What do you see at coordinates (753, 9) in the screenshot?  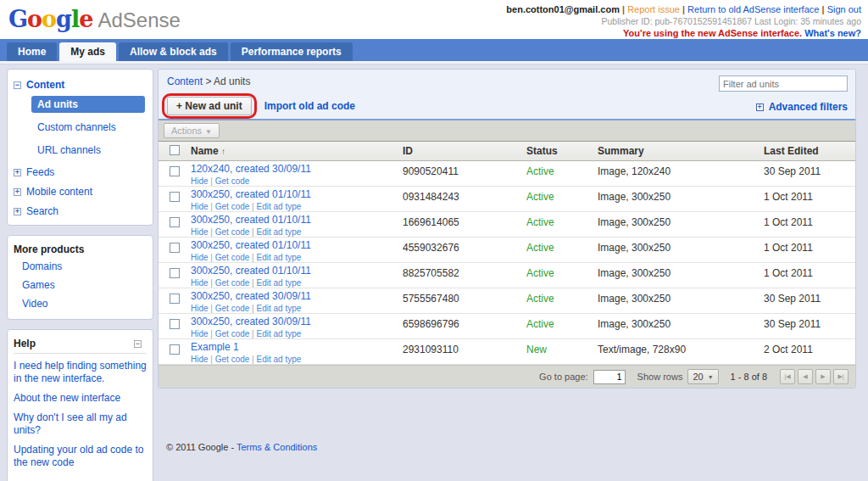 I see `return-old-interface-link: Return to old AdSense interface` at bounding box center [753, 9].